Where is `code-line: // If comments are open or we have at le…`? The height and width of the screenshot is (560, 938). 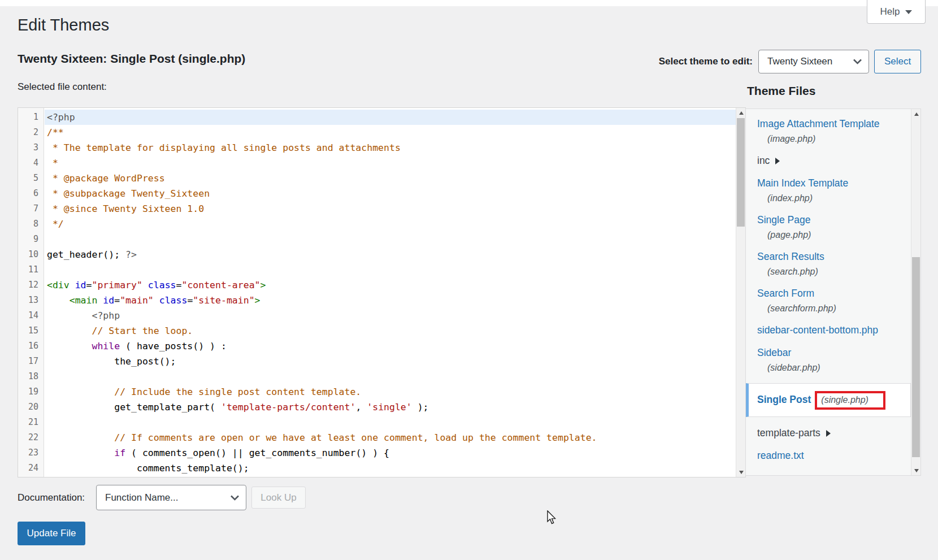
code-line: // If comments are open or we have at le… is located at coordinates (390, 437).